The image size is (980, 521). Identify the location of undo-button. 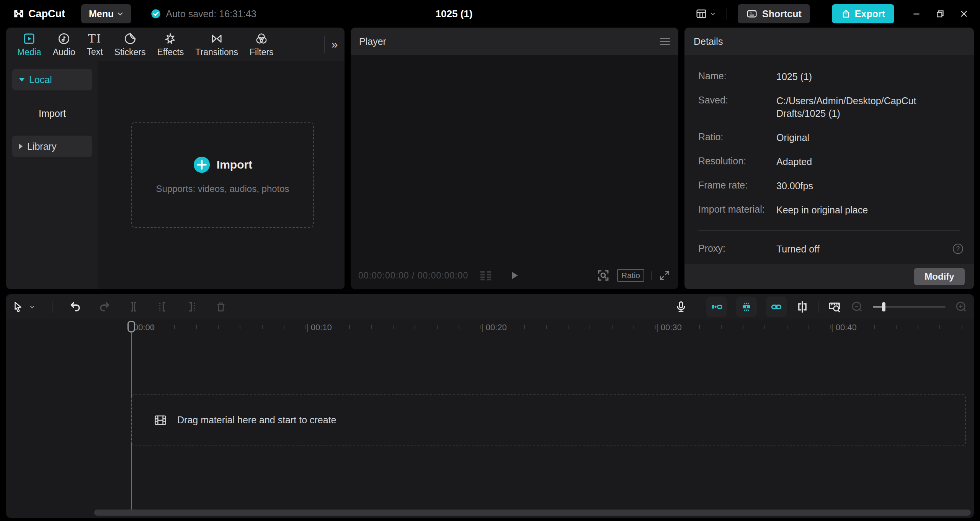
(75, 307).